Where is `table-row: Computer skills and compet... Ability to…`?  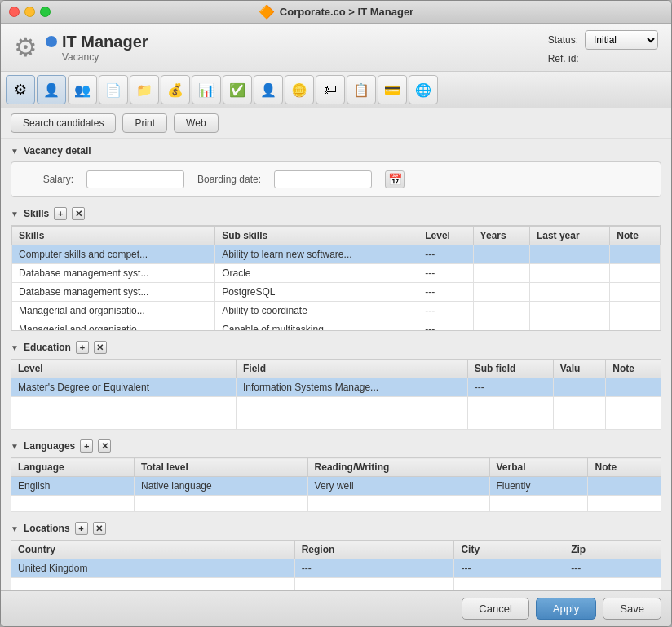
table-row: Computer skills and compet... Ability to… is located at coordinates (336, 254).